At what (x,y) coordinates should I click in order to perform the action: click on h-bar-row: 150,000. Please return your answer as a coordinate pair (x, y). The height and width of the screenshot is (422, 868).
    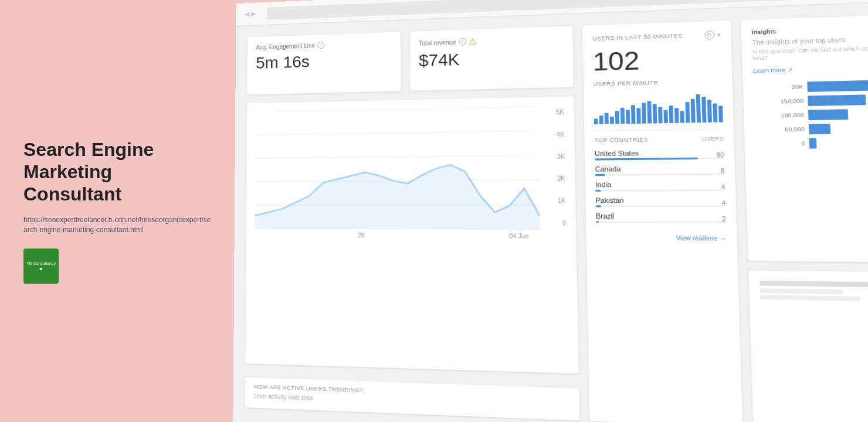
    Looking at the image, I should click on (811, 100).